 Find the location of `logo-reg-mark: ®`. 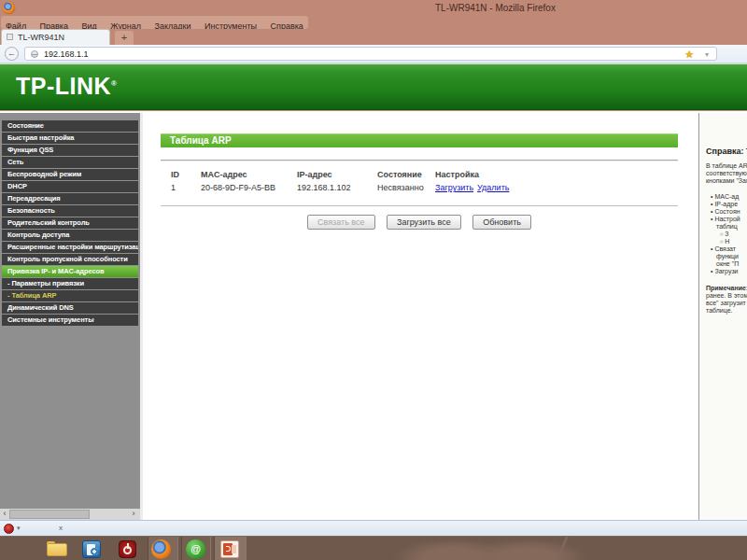

logo-reg-mark: ® is located at coordinates (114, 84).